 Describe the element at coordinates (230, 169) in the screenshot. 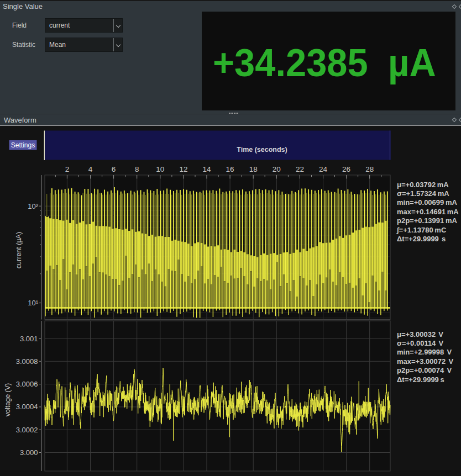

I see `svg-text: 16` at that location.